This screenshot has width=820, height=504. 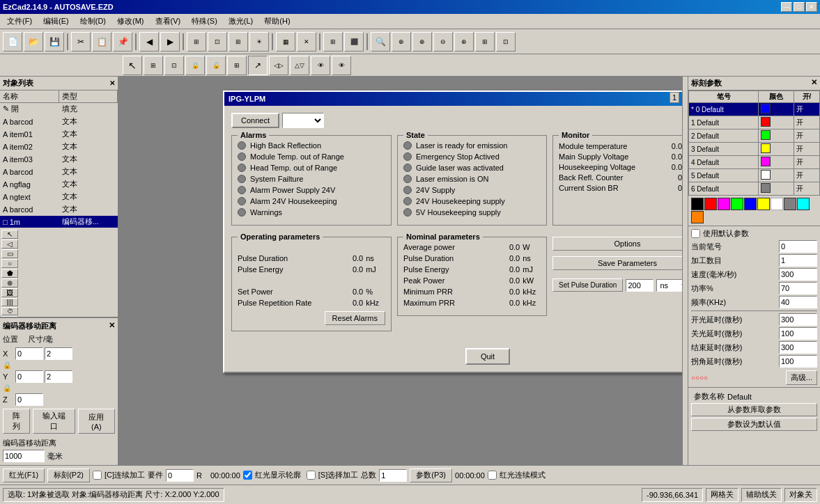 What do you see at coordinates (799, 7) in the screenshot?
I see `maximize-button: □` at bounding box center [799, 7].